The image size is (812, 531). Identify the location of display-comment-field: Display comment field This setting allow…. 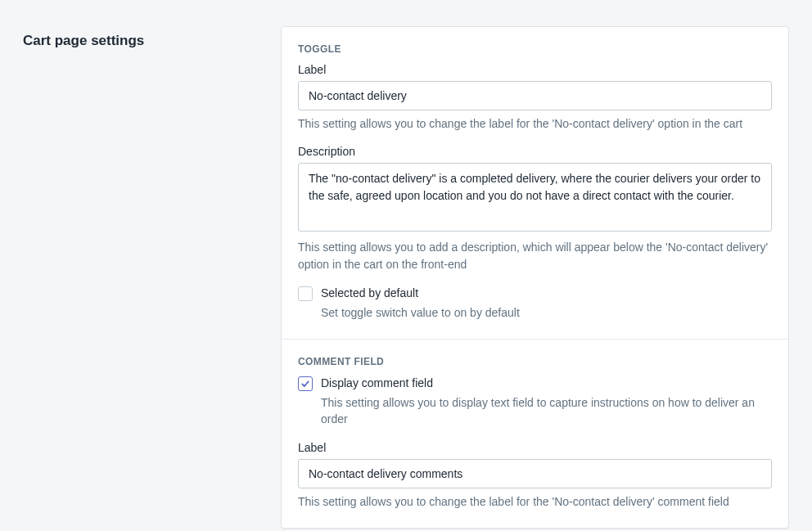
(535, 401).